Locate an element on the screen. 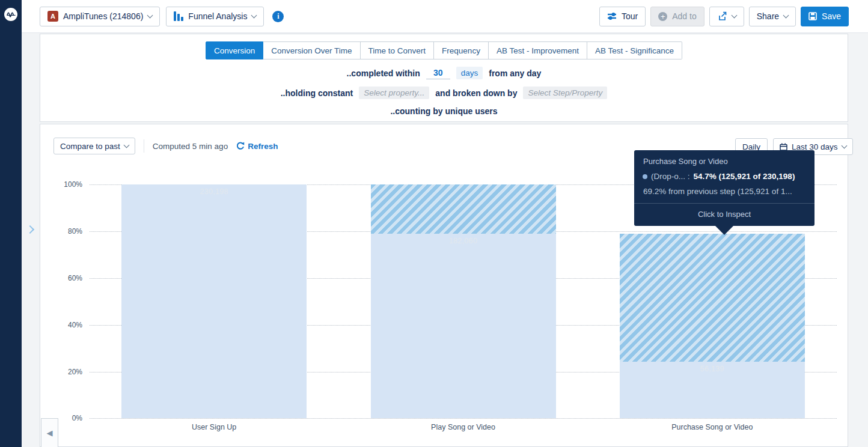  tour-sliders-icon is located at coordinates (612, 16).